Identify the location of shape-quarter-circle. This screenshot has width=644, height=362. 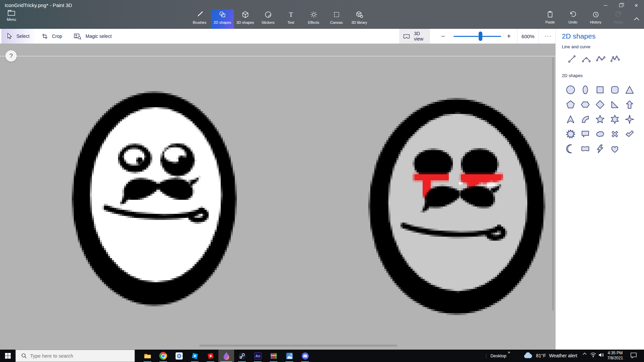
(585, 119).